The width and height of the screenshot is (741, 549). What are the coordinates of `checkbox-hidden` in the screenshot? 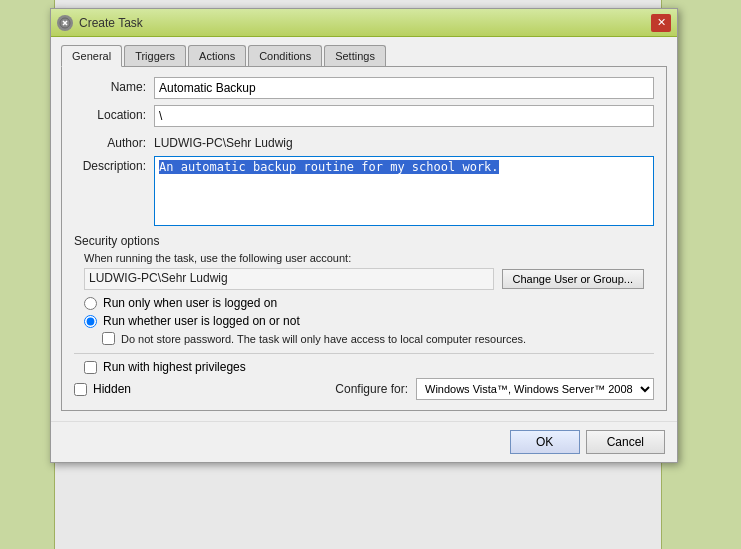 It's located at (80, 390).